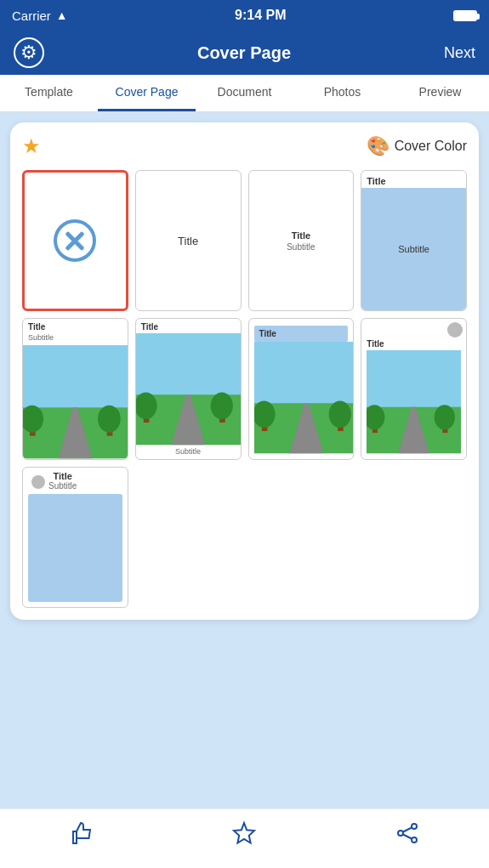 The height and width of the screenshot is (868, 489). I want to click on circle-decoration-icon, so click(455, 330).